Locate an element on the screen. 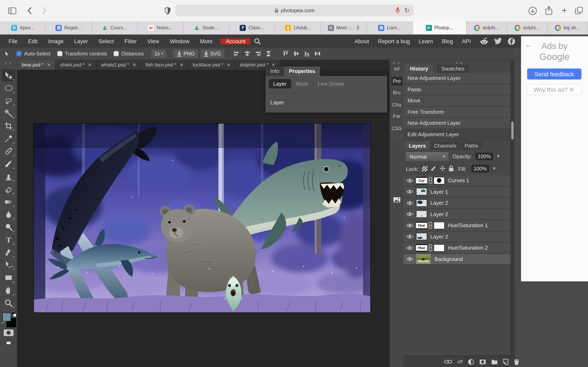  crop-tool is located at coordinates (9, 126).